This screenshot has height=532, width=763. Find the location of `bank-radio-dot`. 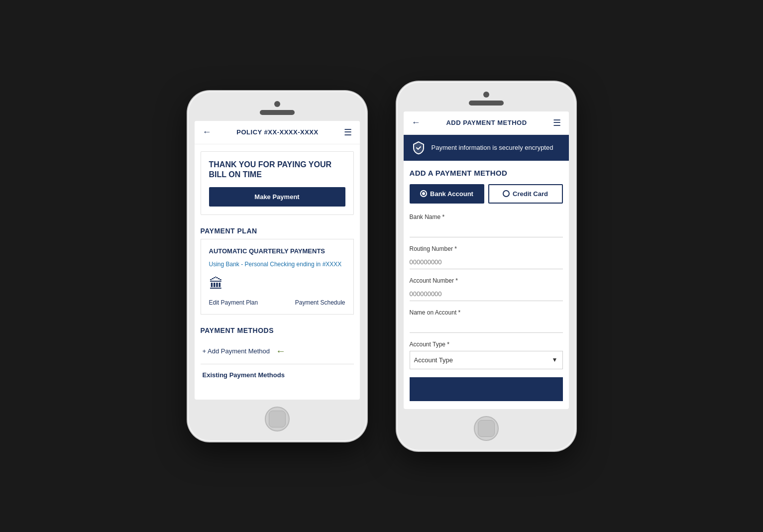

bank-radio-dot is located at coordinates (424, 194).